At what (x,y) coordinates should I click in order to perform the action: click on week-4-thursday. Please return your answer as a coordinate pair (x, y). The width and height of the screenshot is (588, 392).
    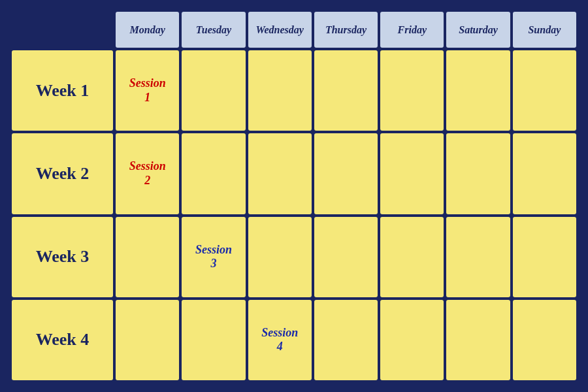
    Looking at the image, I should click on (346, 340).